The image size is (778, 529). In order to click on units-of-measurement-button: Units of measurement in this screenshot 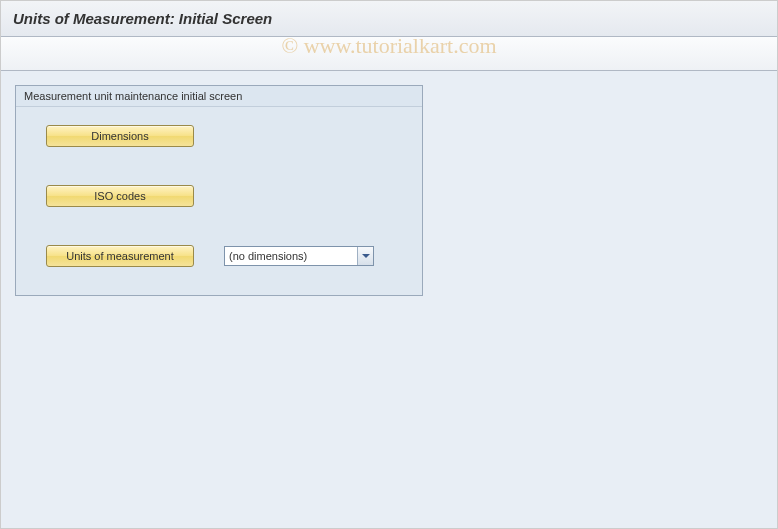, I will do `click(120, 256)`.